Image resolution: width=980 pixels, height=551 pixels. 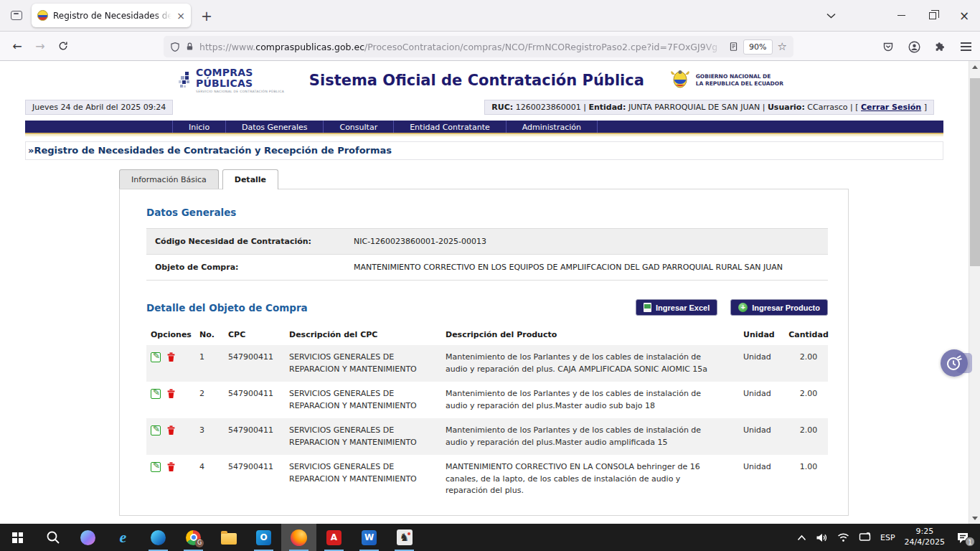 I want to click on tab-close-icon: ×, so click(x=181, y=16).